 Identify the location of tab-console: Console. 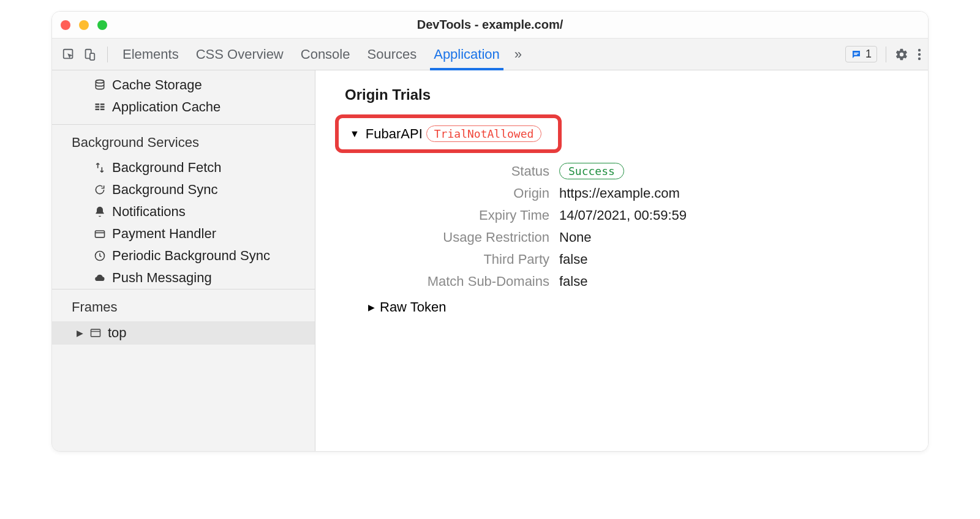
(326, 54).